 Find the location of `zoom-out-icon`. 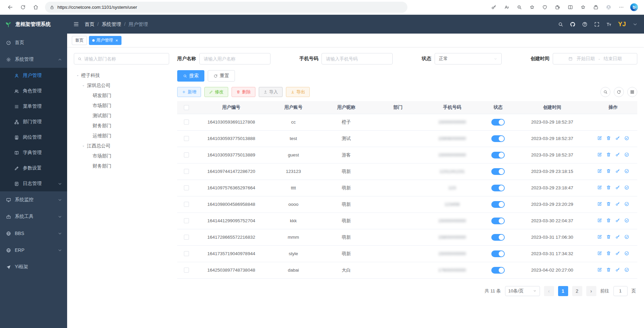

zoom-out-icon is located at coordinates (519, 7).